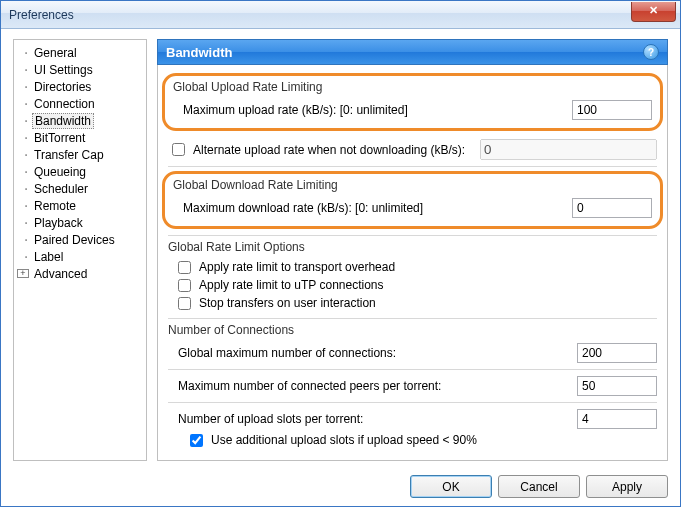 This screenshot has height=507, width=681. Describe the element at coordinates (196, 440) in the screenshot. I see `checkbox-extra-slots` at that location.